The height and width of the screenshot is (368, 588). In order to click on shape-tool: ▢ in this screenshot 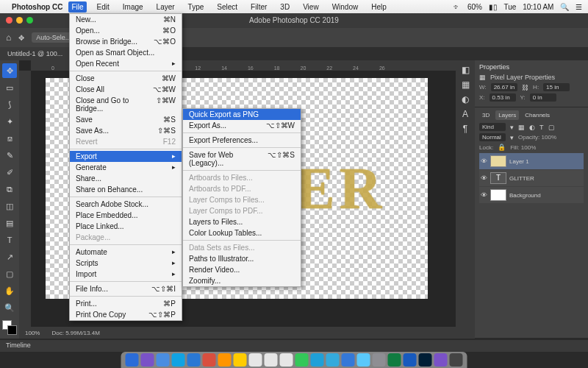, I will do `click(10, 274)`.